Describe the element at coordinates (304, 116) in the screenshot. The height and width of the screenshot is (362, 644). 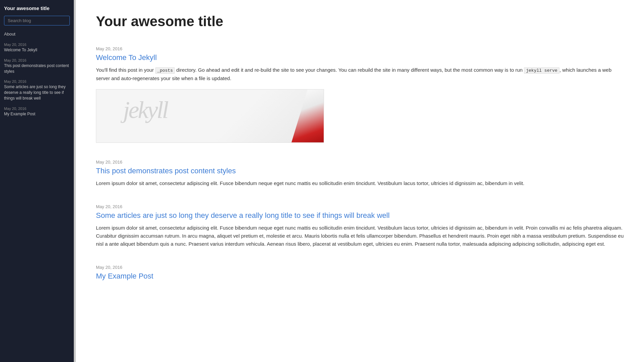
I see `jekyll-red-accent` at that location.